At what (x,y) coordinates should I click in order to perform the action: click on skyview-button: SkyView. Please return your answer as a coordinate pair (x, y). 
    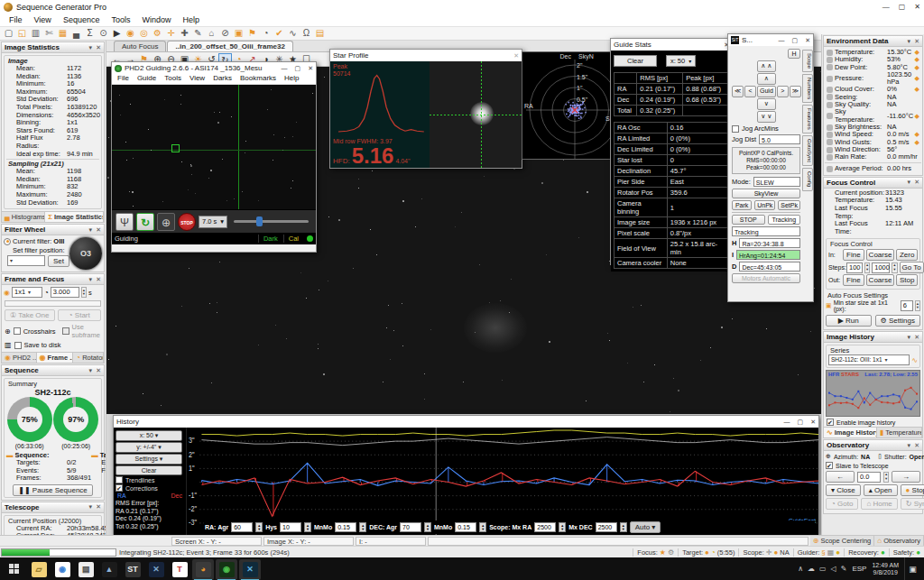
    Looking at the image, I should click on (766, 193).